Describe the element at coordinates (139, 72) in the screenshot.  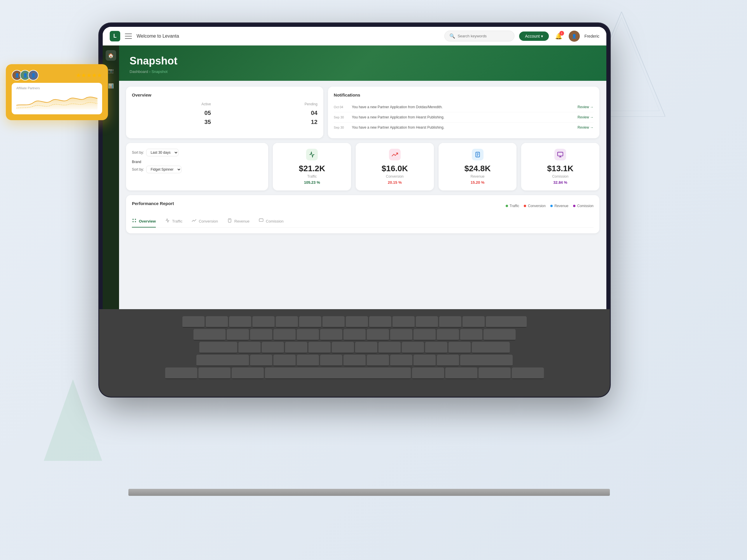
I see `breadcrumb-parent: Dashboard` at that location.